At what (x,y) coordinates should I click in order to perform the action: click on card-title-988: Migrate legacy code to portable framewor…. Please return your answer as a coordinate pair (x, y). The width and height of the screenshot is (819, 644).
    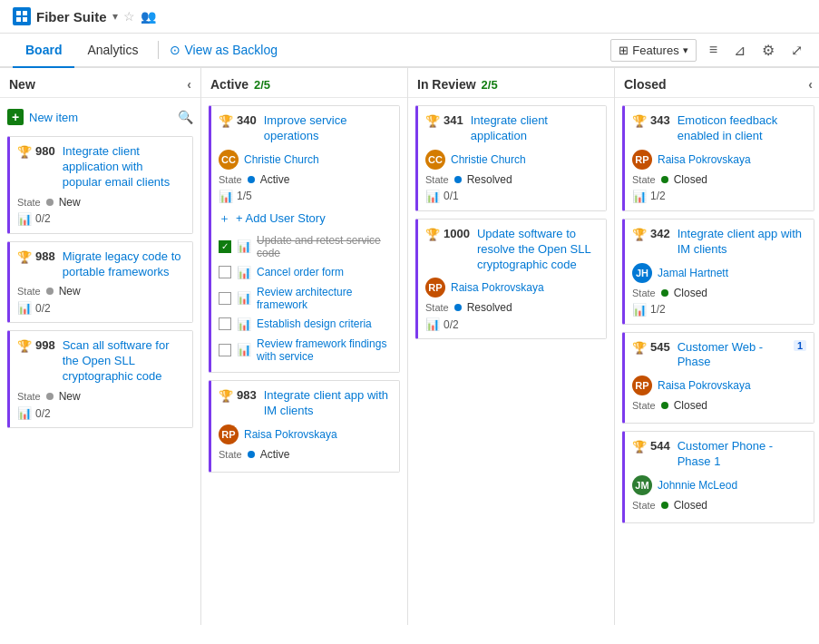
    Looking at the image, I should click on (123, 265).